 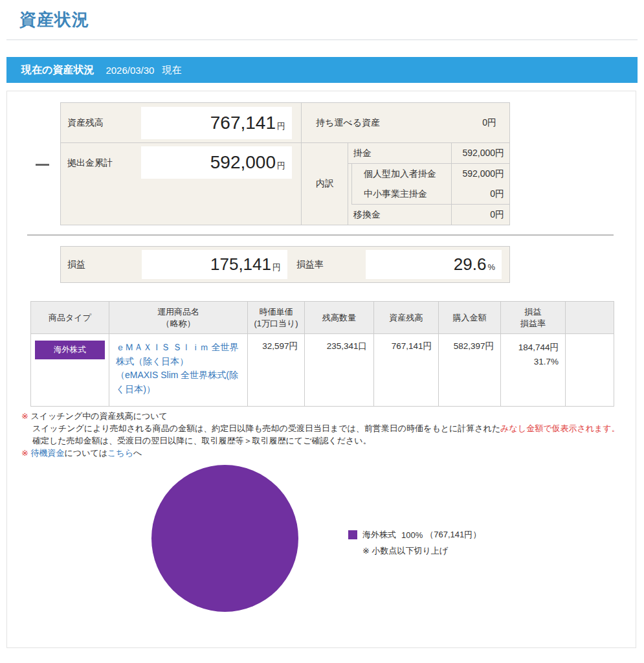 I want to click on summary-table: 資産残高 767,141 円 拠出金累計 592,000 円 持ち運べる資産, so click(x=285, y=164).